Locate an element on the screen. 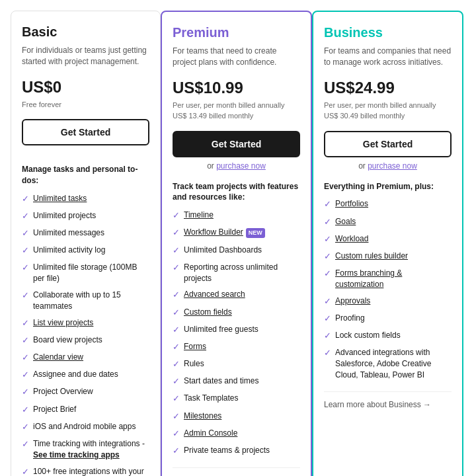  learn-more-link-business: Learn more about Business → is located at coordinates (377, 405).